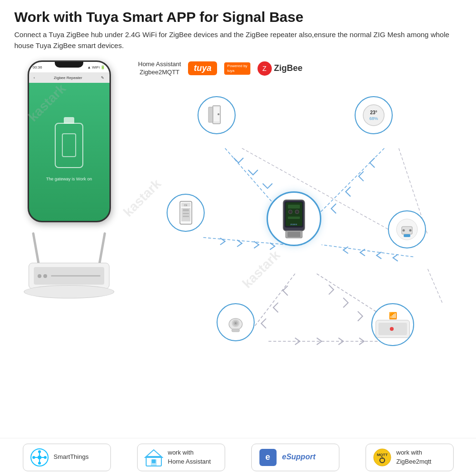  What do you see at coordinates (69, 65) in the screenshot?
I see `phone-notch` at bounding box center [69, 65].